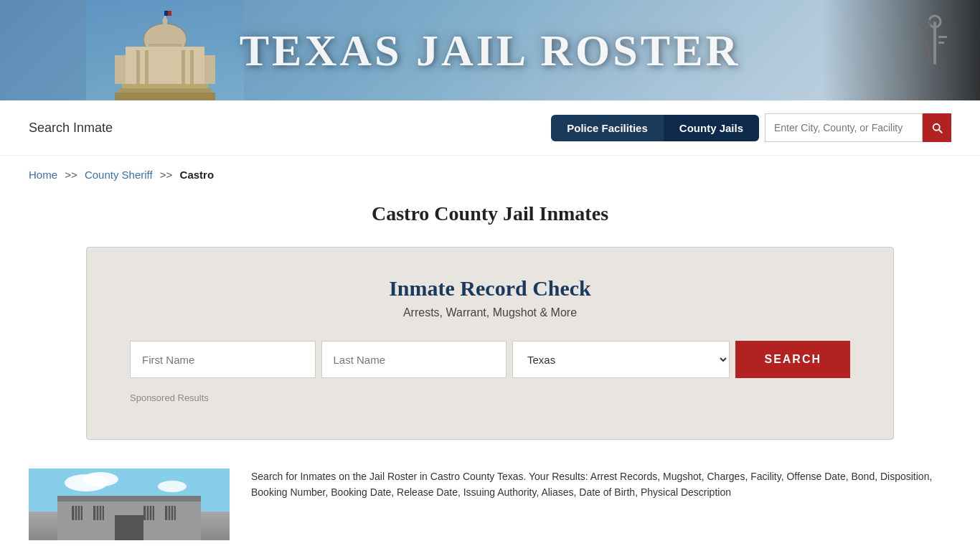 The height and width of the screenshot is (551, 980). What do you see at coordinates (601, 485) in the screenshot?
I see `bottom-description: Search for Inmates on the Jail Roster in…` at bounding box center [601, 485].